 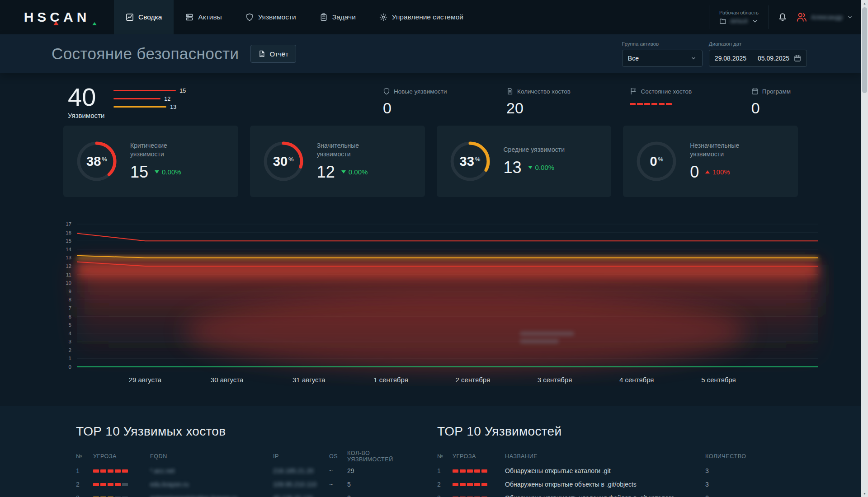 What do you see at coordinates (240, 484) in the screenshot?
I see `table-row: 2edu.krayon.ru109.95.210.110~5` at bounding box center [240, 484].